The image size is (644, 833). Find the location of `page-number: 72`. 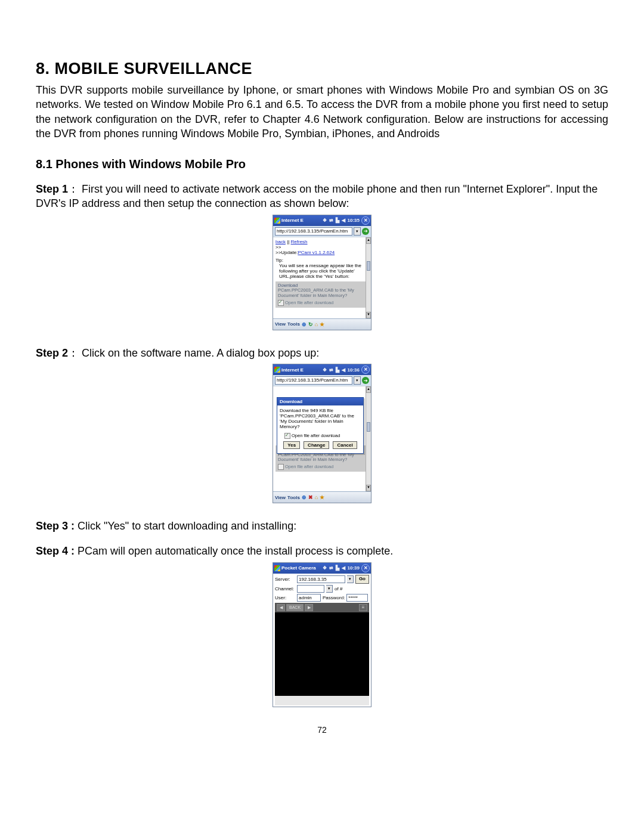

page-number: 72 is located at coordinates (322, 730).